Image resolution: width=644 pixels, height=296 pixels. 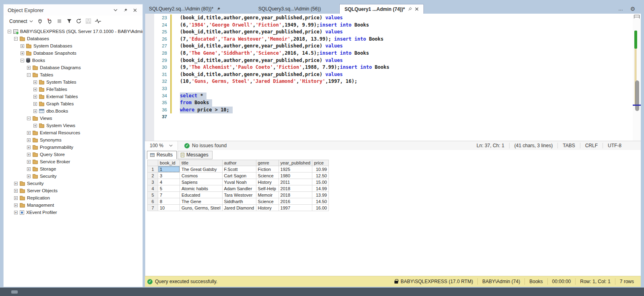 I want to click on grid-cell: The Great Gatsby, so click(x=201, y=169).